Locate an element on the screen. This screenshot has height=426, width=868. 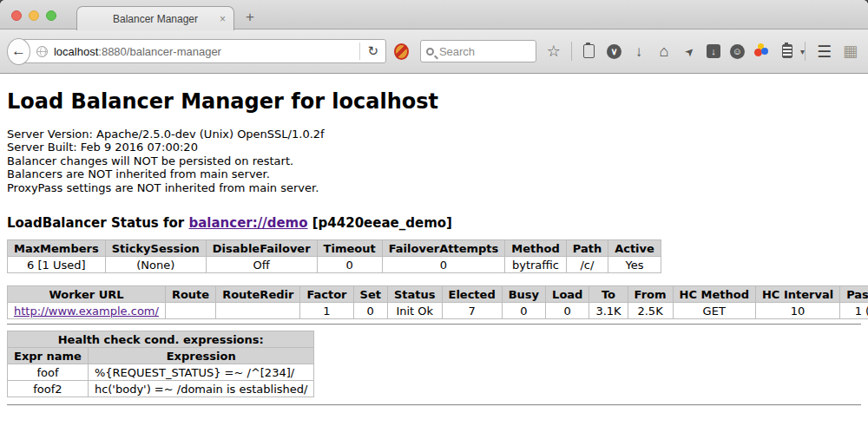
col-maxmembers: MaxMembers is located at coordinates (57, 248).